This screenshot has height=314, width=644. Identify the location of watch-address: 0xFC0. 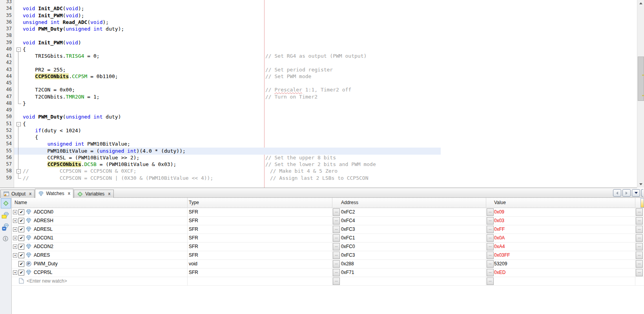
(348, 246).